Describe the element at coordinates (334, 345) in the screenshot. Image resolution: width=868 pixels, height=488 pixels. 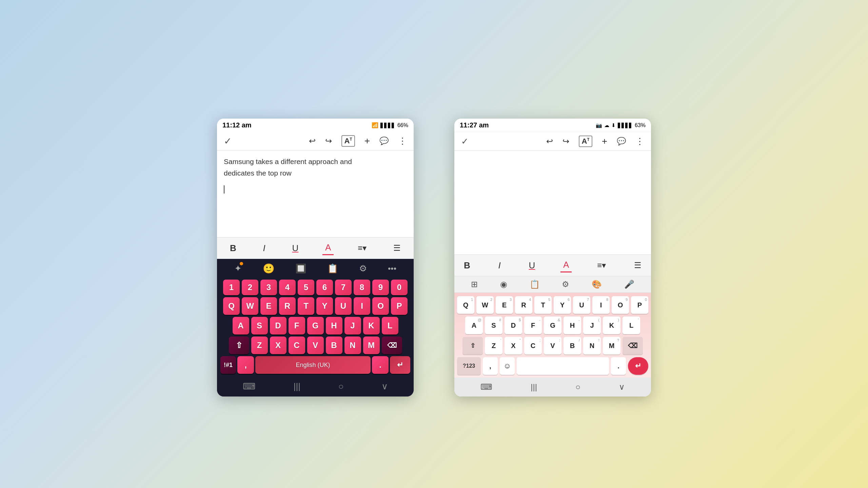
I see `phone1-key-b: B` at that location.